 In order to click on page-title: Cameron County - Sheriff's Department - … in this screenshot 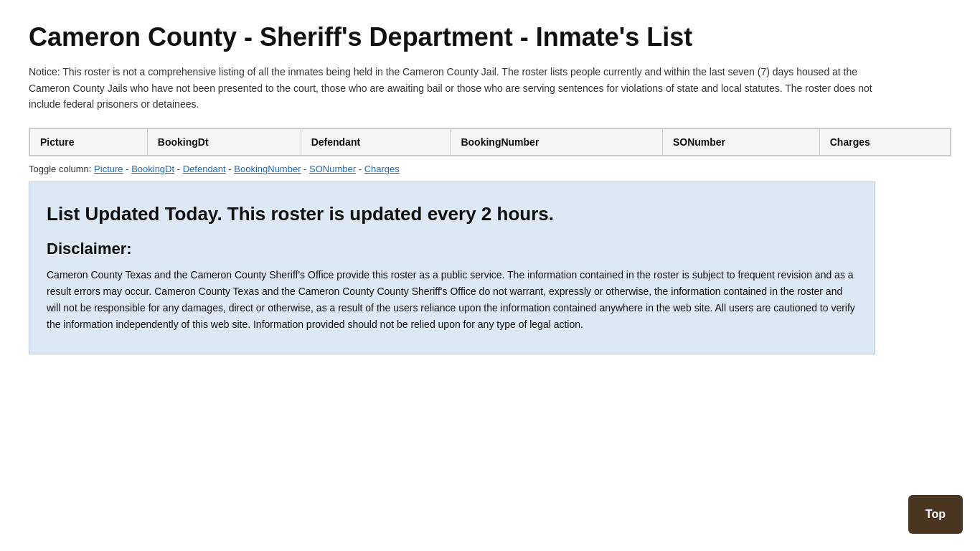, I will do `click(490, 37)`.